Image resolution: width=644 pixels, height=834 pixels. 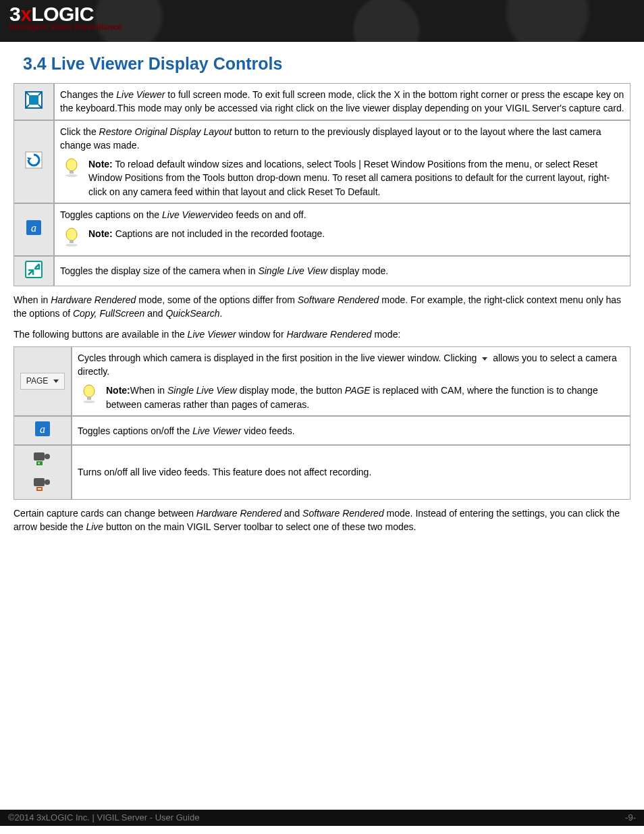 What do you see at coordinates (351, 381) in the screenshot?
I see `desc-cell: Cycles through which camera is displayed…` at bounding box center [351, 381].